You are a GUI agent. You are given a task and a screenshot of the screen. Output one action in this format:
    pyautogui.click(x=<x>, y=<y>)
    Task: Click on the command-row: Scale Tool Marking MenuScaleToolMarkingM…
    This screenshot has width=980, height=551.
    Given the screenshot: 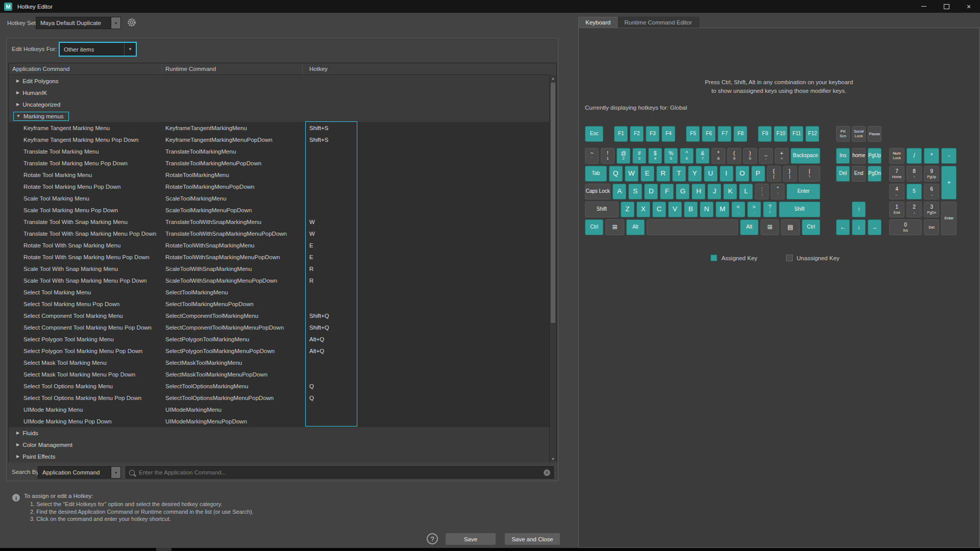 What is the action you would take?
    pyautogui.click(x=283, y=198)
    